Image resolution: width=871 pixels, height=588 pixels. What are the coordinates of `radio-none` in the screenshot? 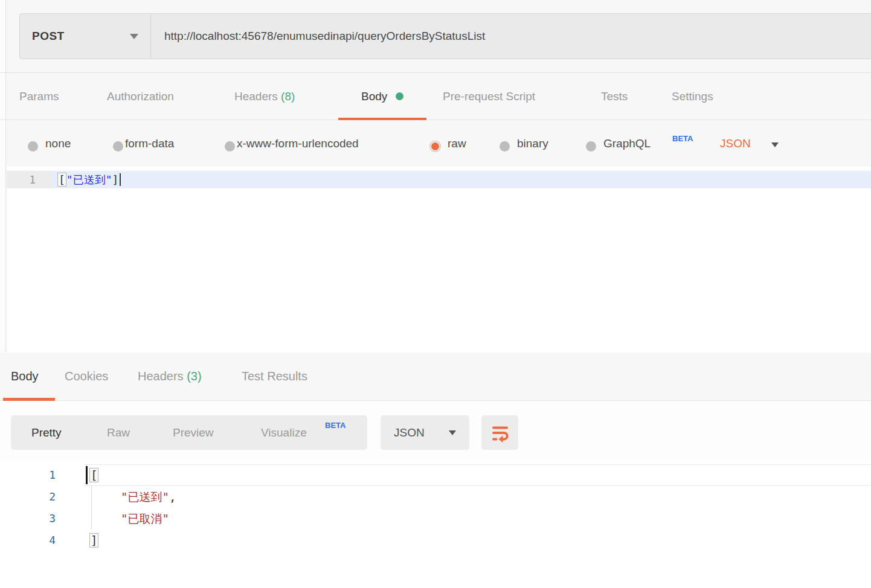 It's located at (33, 146).